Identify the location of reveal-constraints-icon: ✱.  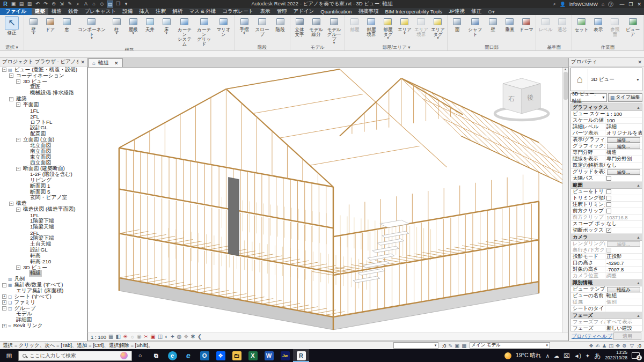
(193, 337).